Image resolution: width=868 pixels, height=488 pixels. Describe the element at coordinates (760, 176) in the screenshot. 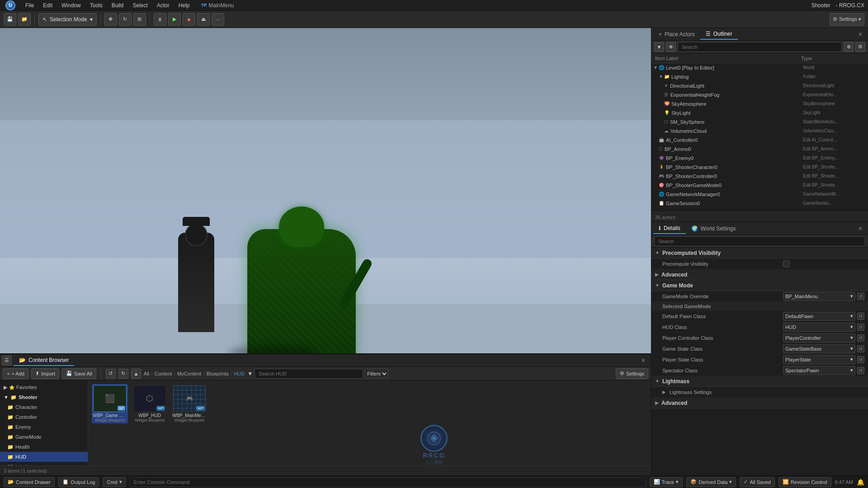

I see `outliner-item-shooter-ctrl: 🎮 BP_ShooterController0 Edit BP_Shoote..…` at that location.